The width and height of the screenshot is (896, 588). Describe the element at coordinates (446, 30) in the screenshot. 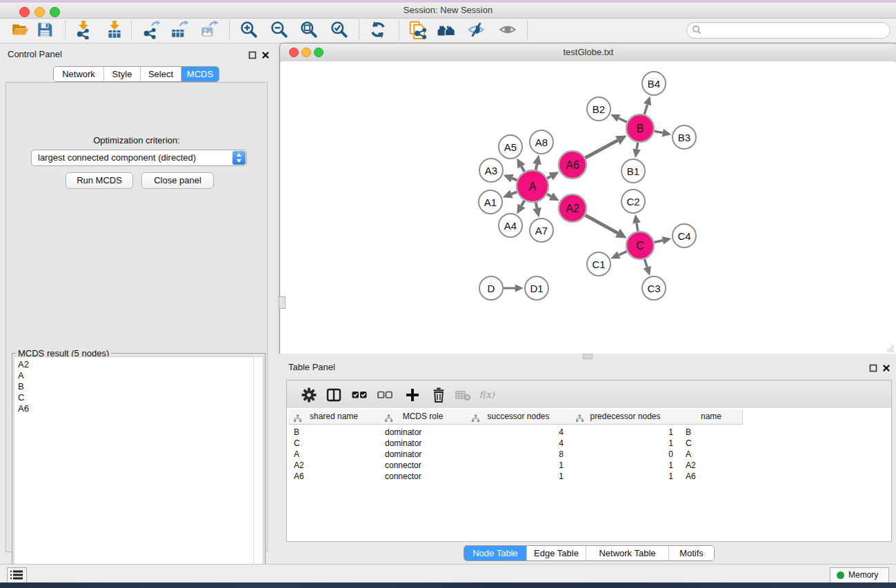

I see `first-neighbors-icon` at that location.